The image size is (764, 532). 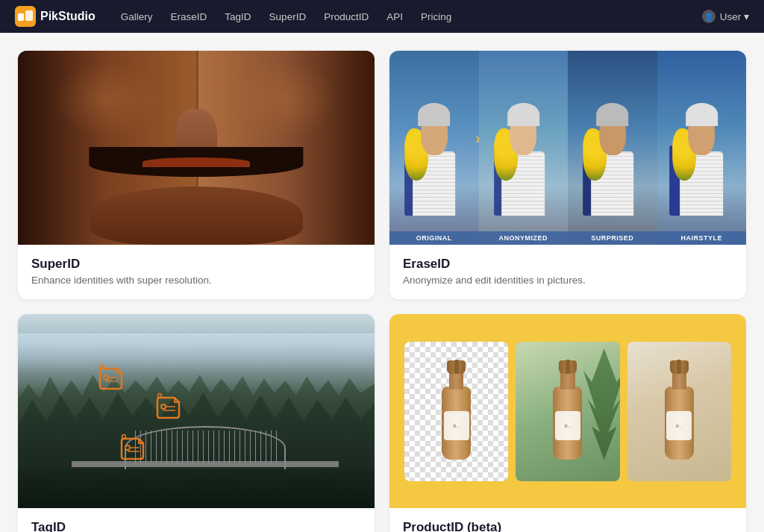 What do you see at coordinates (568, 425) in the screenshot?
I see `bottle-label-2: B...` at bounding box center [568, 425].